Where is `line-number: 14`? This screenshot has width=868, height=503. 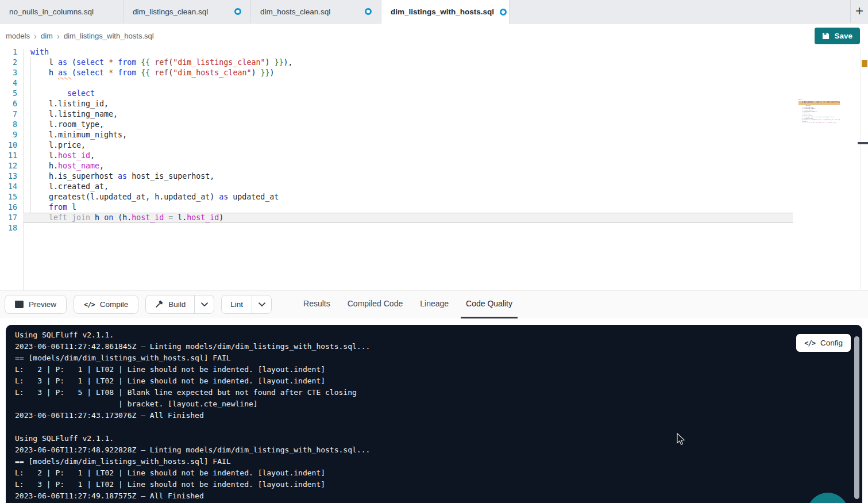 line-number: 14 is located at coordinates (9, 187).